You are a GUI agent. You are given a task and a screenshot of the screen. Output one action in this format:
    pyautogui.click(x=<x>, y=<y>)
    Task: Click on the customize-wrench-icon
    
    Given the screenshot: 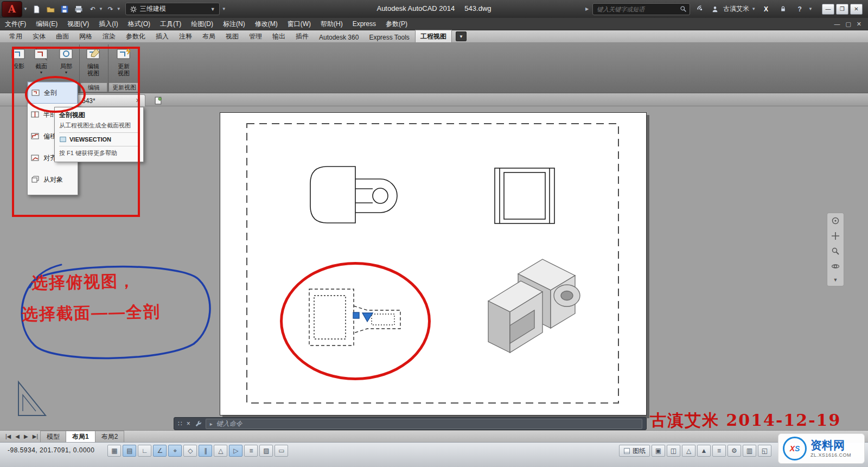 What is the action you would take?
    pyautogui.click(x=198, y=424)
    